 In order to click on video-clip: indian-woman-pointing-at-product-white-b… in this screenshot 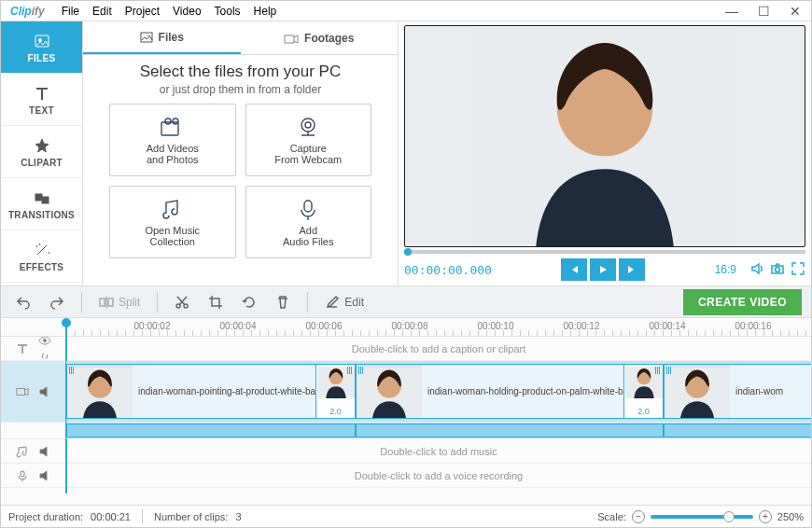, I will do `click(211, 392)`.